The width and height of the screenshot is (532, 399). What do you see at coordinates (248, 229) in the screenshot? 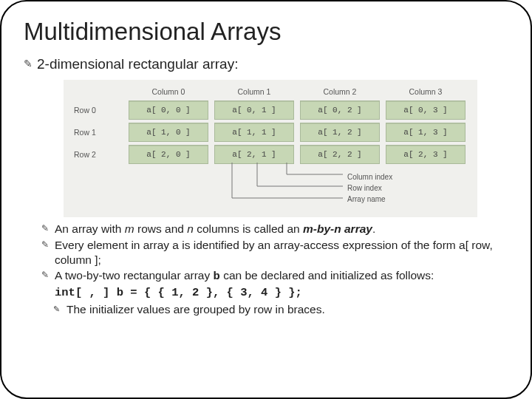
I see `text: columns is called an` at bounding box center [248, 229].